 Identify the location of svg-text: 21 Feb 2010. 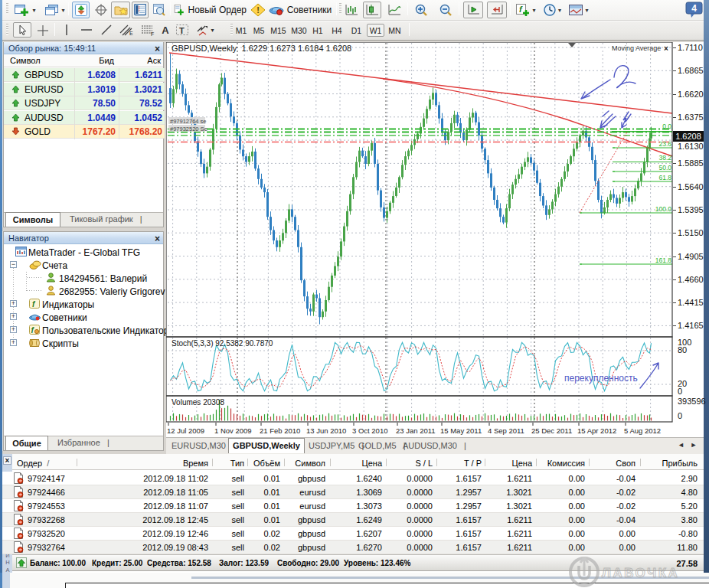
(280, 430).